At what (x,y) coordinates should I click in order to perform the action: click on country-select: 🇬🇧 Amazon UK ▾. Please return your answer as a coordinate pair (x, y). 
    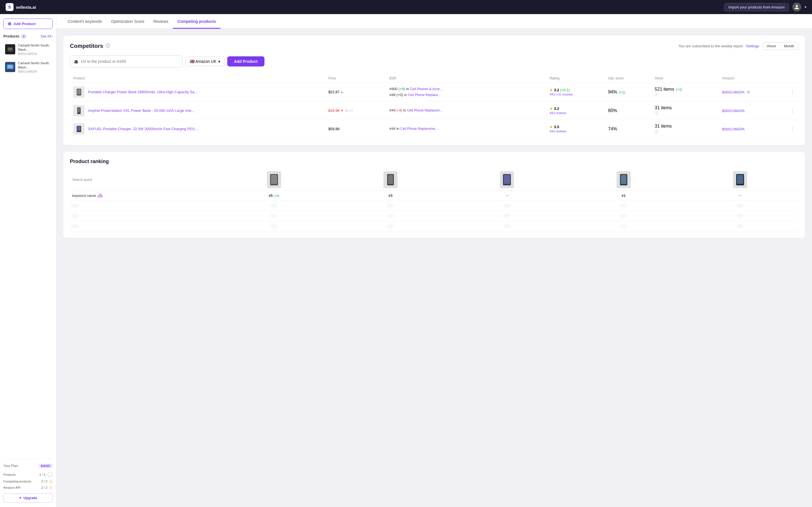
    Looking at the image, I should click on (205, 61).